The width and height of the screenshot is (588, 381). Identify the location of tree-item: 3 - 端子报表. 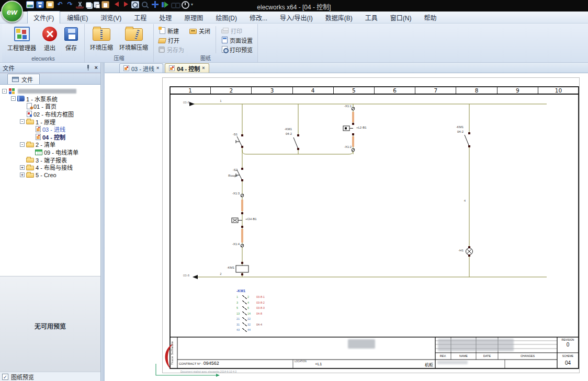
(50, 160).